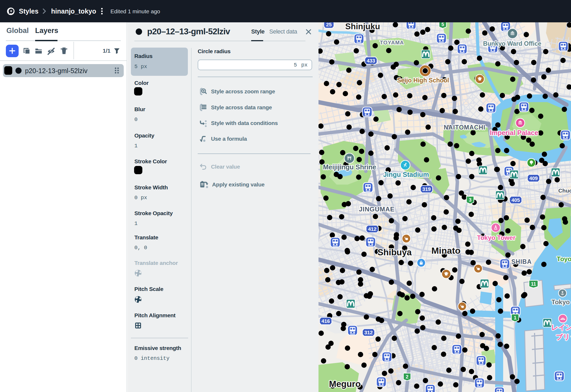  I want to click on svg-text: 312, so click(369, 332).